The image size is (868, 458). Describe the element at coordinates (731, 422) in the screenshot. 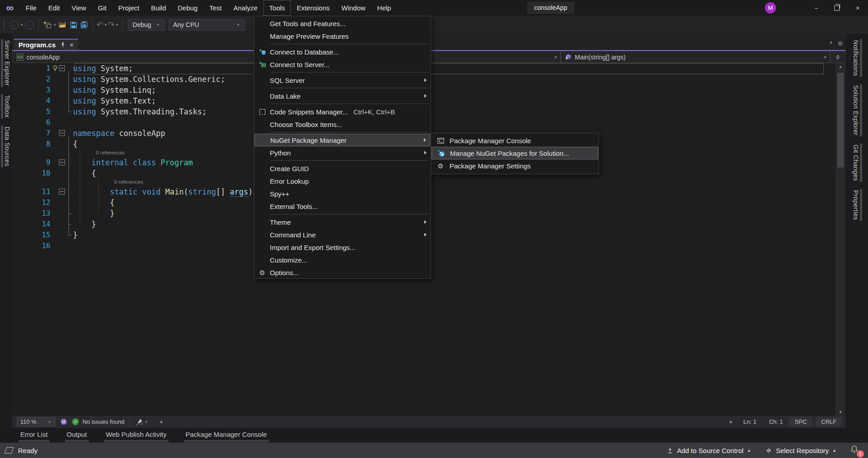

I see `scroll-right-icon: ►` at that location.